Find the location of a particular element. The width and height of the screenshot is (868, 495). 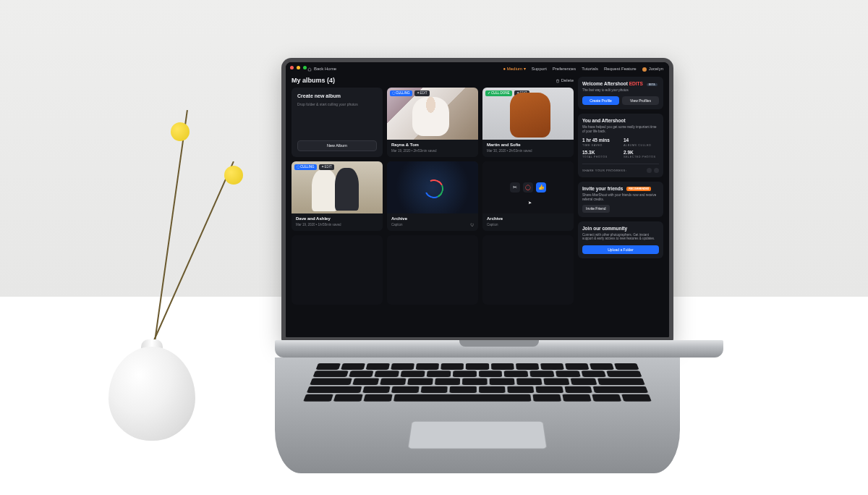

album-name: Rayna & Tom is located at coordinates (433, 145).